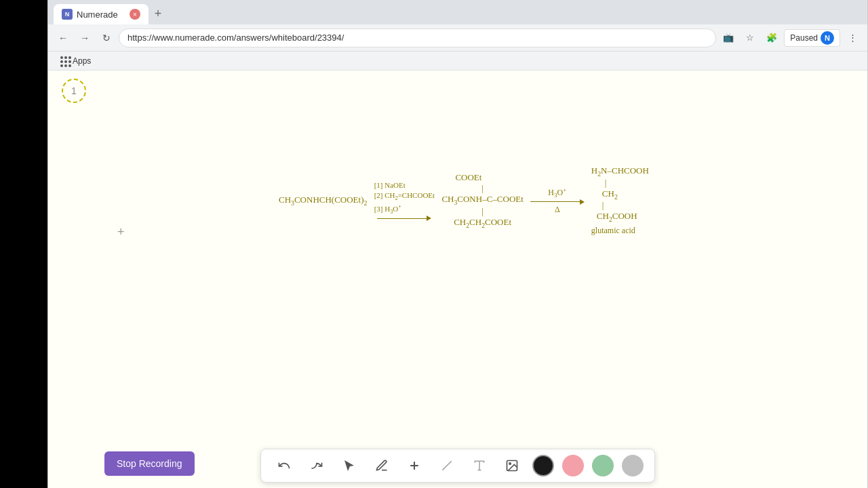  I want to click on line-tool-button, so click(447, 466).